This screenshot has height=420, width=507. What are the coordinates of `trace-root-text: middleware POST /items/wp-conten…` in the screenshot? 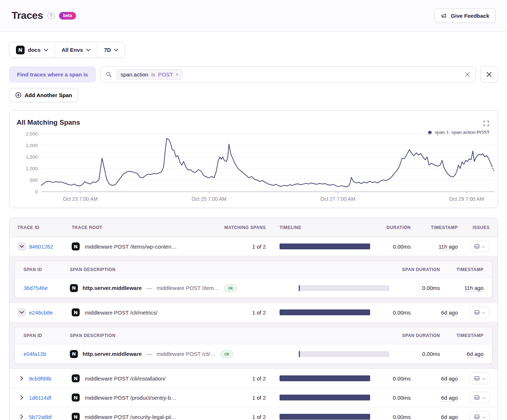 It's located at (131, 246).